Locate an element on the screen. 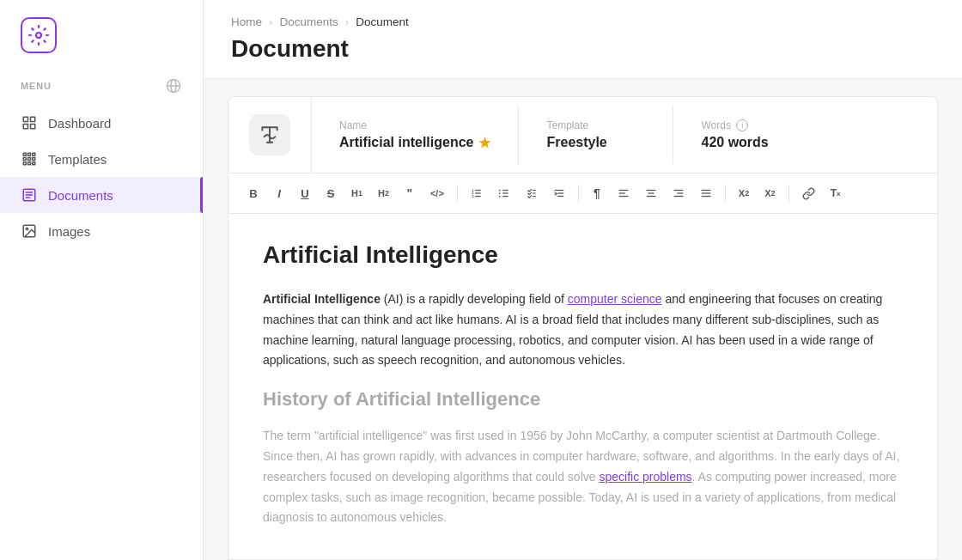 This screenshot has width=962, height=560. bold-button: B is located at coordinates (253, 193).